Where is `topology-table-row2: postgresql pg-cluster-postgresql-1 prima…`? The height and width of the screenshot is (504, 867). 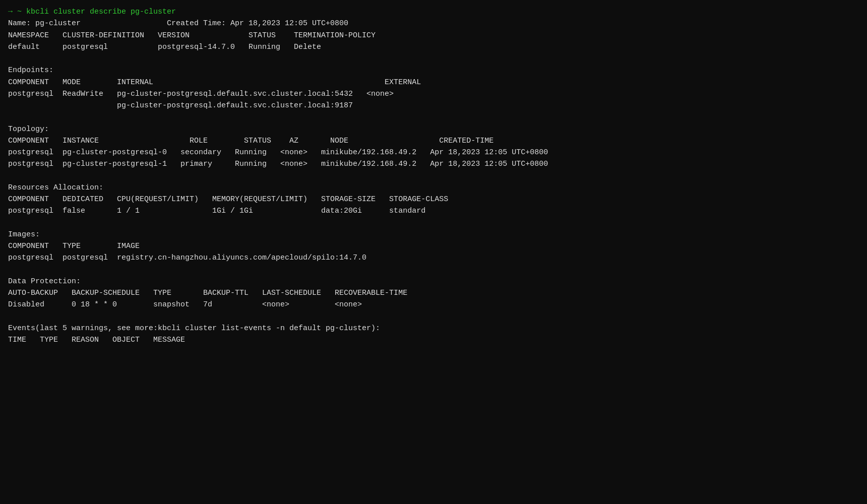
topology-table-row2: postgresql pg-cluster-postgresql-1 prima… is located at coordinates (278, 164).